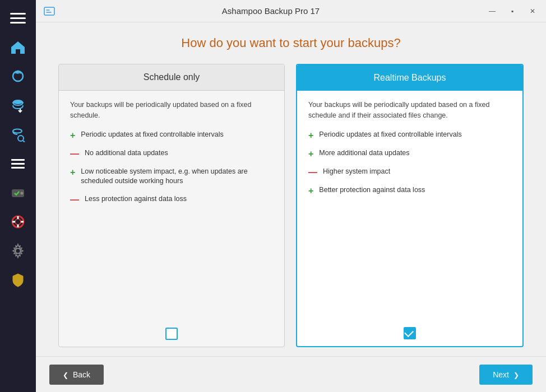 This screenshot has height=392, width=546. Describe the element at coordinates (512, 11) in the screenshot. I see `maximize-button: ▪` at that location.